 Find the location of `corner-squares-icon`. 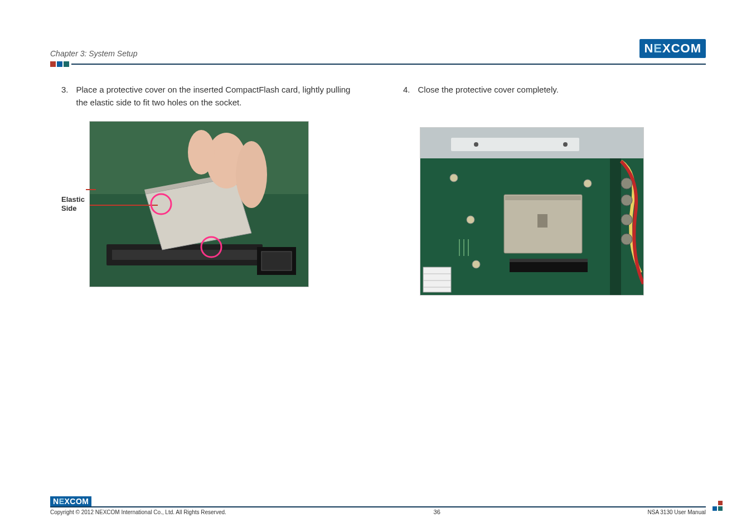

corner-squares-icon is located at coordinates (718, 506).